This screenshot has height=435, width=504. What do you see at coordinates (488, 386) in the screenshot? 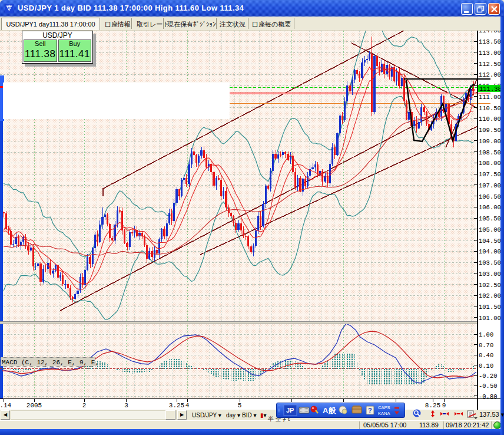
I see `svg-text: -0.50` at bounding box center [488, 386].